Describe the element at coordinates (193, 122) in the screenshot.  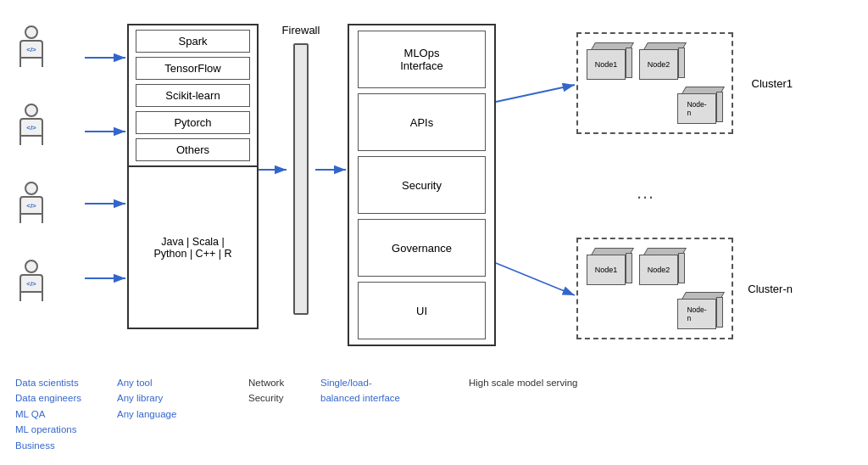
I see `tool-pytorch: Pytorch` at that location.